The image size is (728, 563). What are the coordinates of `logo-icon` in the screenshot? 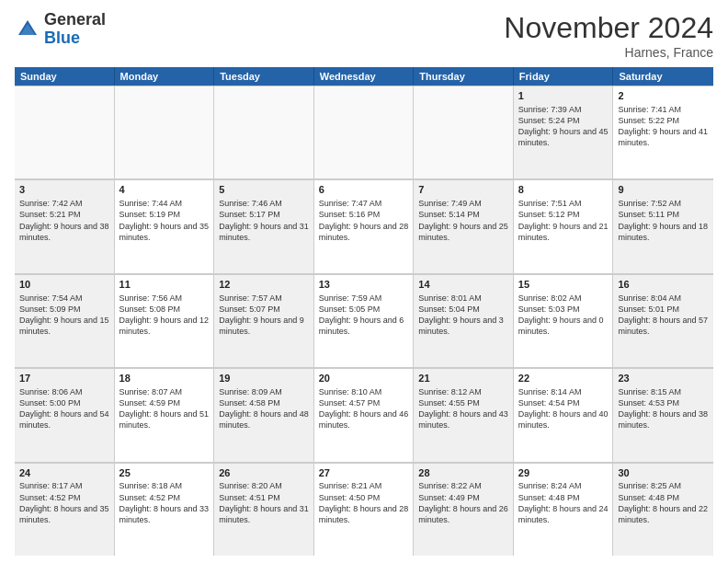 It's located at (28, 29).